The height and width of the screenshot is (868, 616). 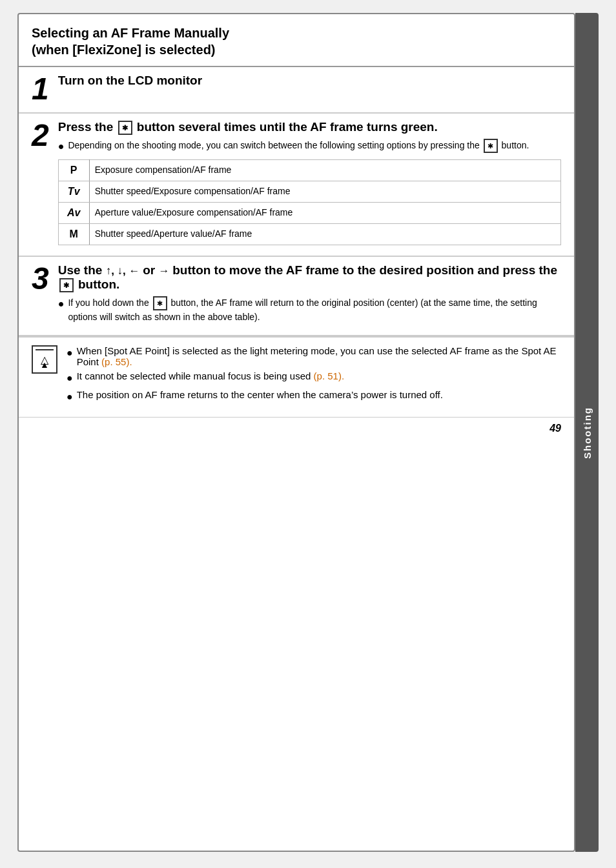 What do you see at coordinates (40, 136) in the screenshot?
I see `step-2-number: 2` at bounding box center [40, 136].